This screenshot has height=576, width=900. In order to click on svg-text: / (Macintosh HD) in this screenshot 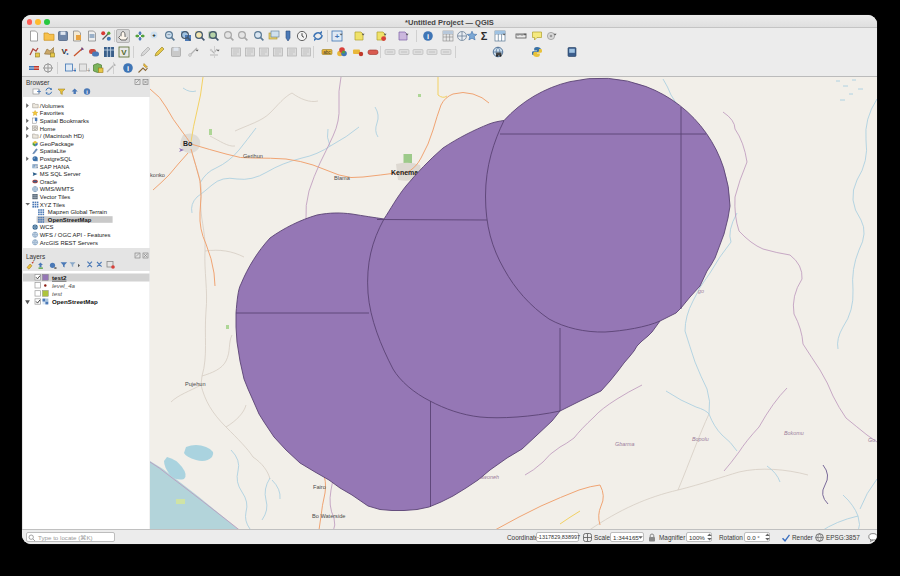, I will do `click(62, 136)`.